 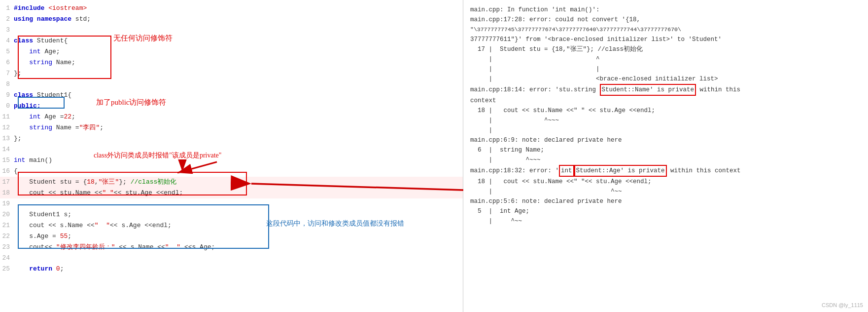 What do you see at coordinates (232, 204) in the screenshot?
I see `code-line-19: 19` at bounding box center [232, 204].